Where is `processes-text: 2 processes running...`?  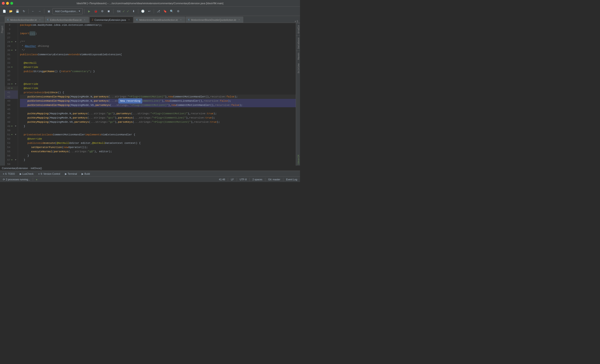 processes-text: 2 processes running... is located at coordinates (18, 180).